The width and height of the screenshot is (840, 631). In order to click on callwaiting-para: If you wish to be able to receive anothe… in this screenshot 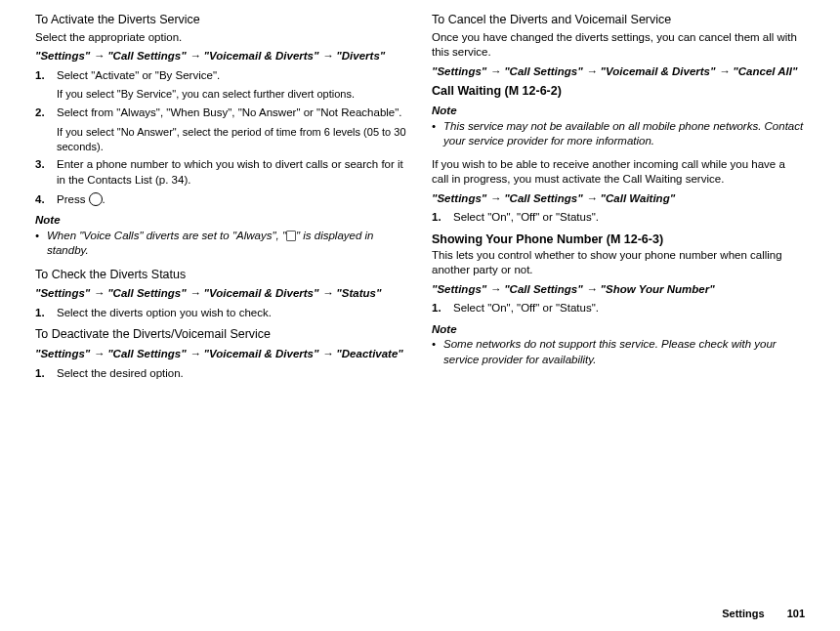, I will do `click(618, 172)`.